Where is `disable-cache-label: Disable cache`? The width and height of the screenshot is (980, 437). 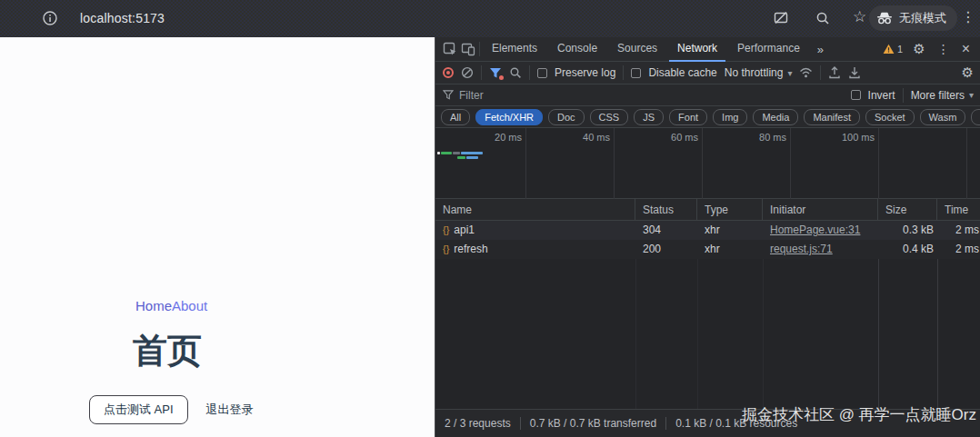
disable-cache-label: Disable cache is located at coordinates (682, 73).